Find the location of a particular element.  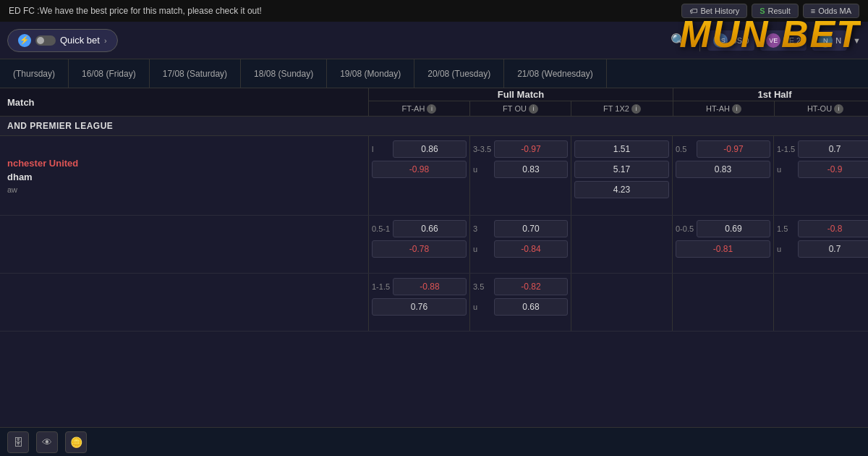

odds-box-2: 4.23 is located at coordinates (622, 190).